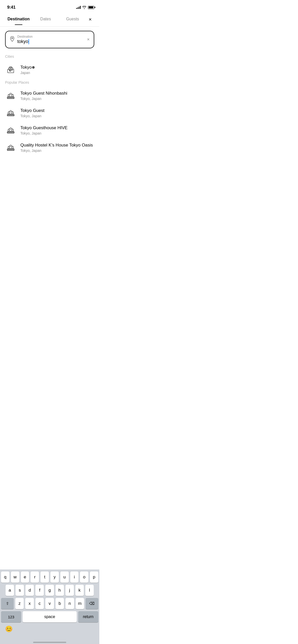 The height and width of the screenshot is (644, 298). Describe the element at coordinates (50, 83) in the screenshot. I see `popular-places-section-header: Popular Places` at that location.